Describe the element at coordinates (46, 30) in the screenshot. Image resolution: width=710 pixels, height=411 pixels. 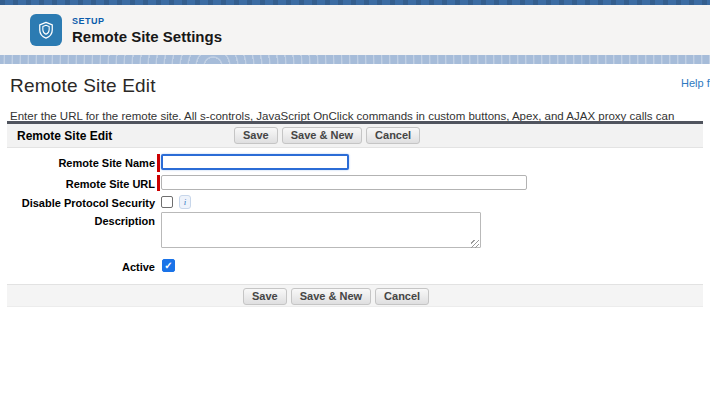
I see `shield-icon` at that location.